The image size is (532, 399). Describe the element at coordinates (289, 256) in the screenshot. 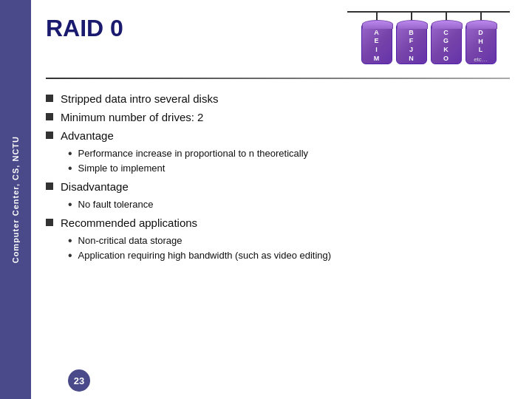

I see `sub-bullet-bandwidth: • Application requiring high bandwidth (…` at that location.